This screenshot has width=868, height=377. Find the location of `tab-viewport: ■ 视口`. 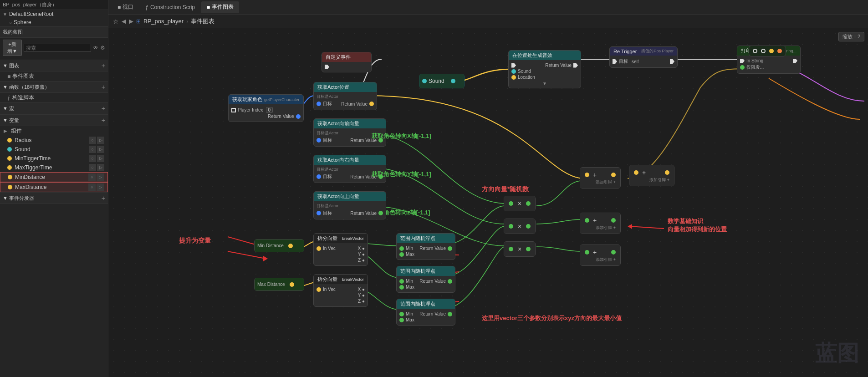

tab-viewport: ■ 视口 is located at coordinates (126, 7).